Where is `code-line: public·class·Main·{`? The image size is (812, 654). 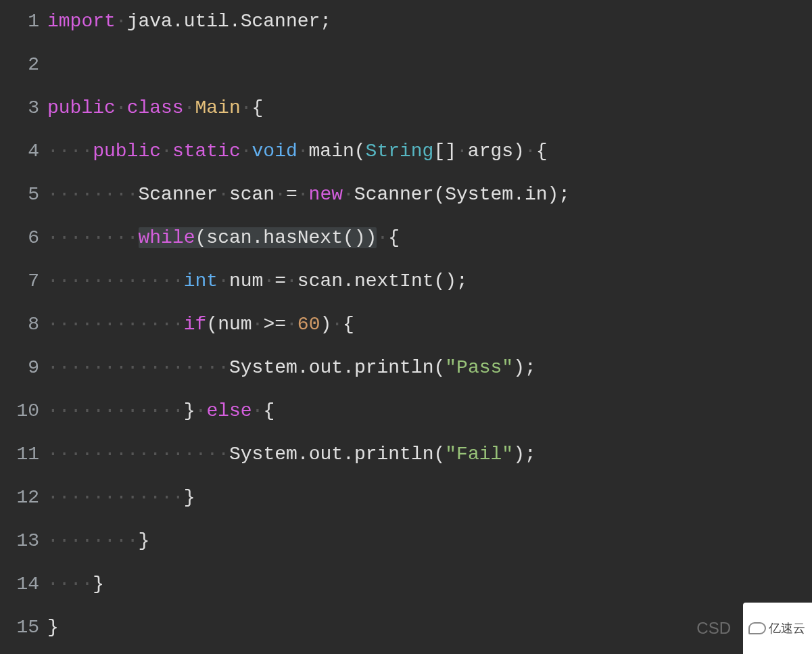 code-line: public·class·Main·{ is located at coordinates (430, 108).